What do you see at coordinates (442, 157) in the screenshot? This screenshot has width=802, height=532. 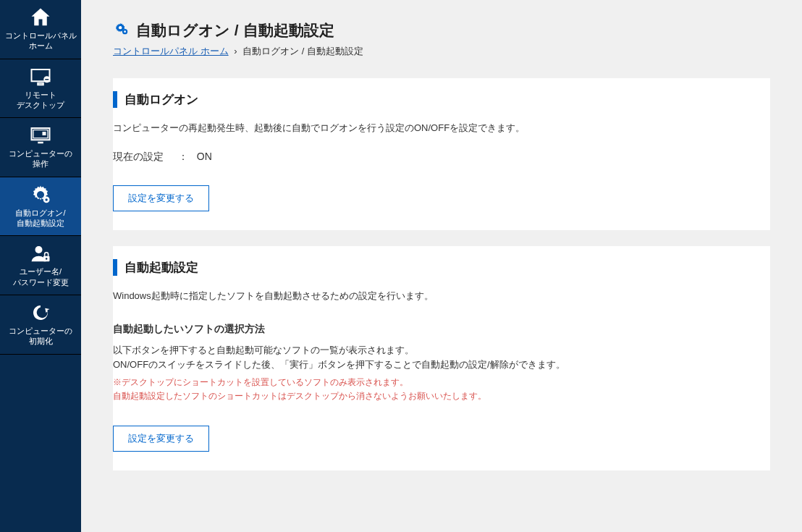 I see `current-state-row: 現在の設定 ： ON` at bounding box center [442, 157].